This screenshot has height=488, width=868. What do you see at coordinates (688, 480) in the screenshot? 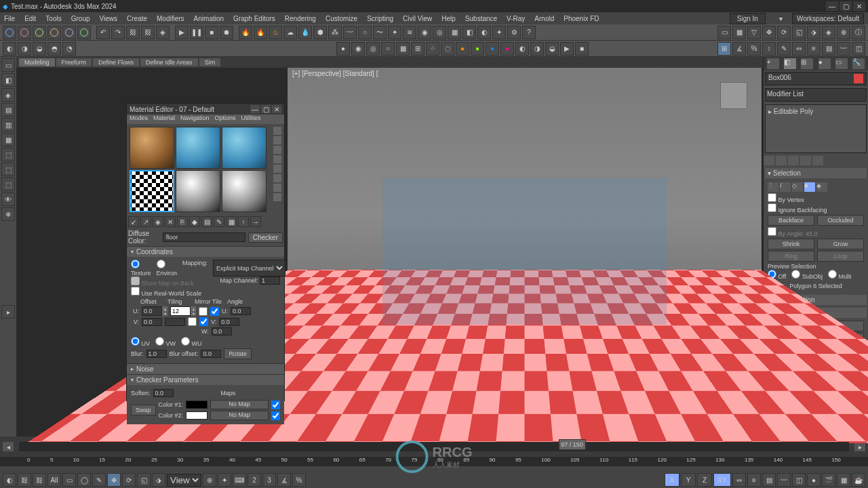
I see `y-constraint-button: Y` at bounding box center [688, 480].